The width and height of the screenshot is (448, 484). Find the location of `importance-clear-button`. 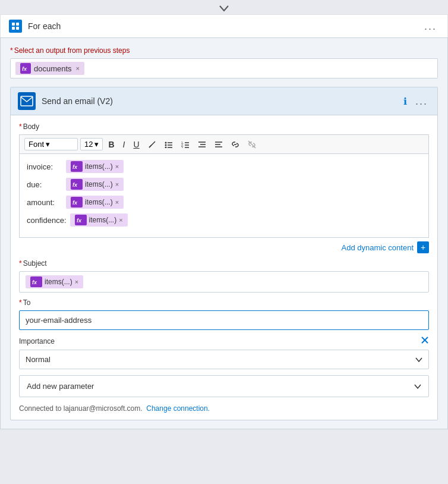

importance-clear-button is located at coordinates (425, 341).